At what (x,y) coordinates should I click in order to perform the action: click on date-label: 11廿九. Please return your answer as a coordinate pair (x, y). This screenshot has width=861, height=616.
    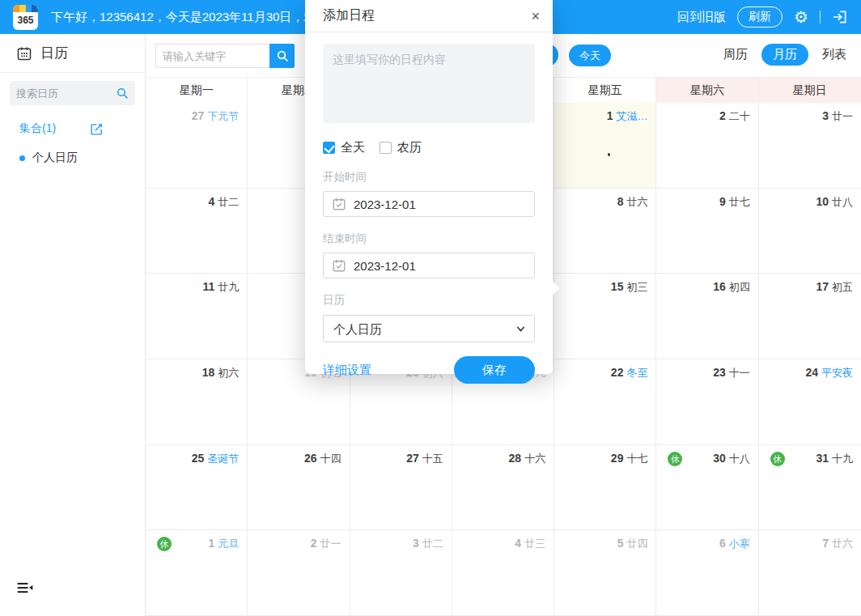
    Looking at the image, I should click on (220, 287).